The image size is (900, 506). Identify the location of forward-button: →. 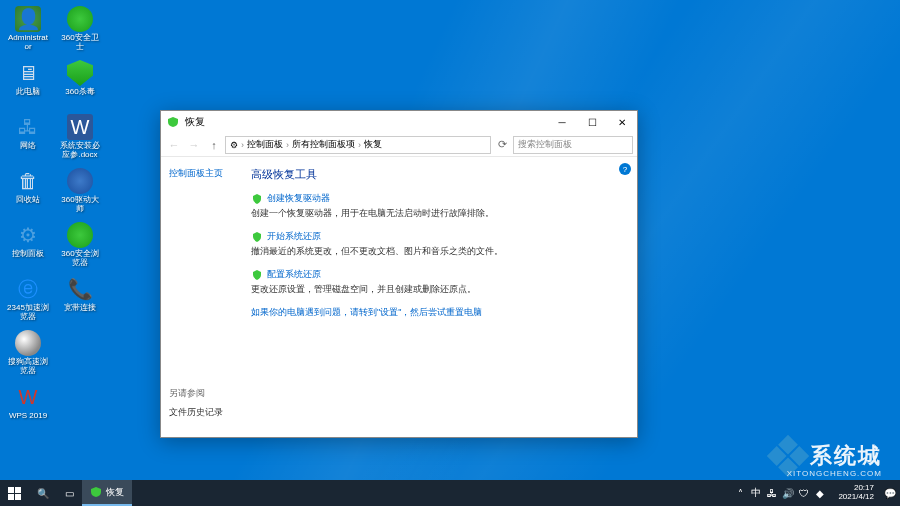
(194, 145).